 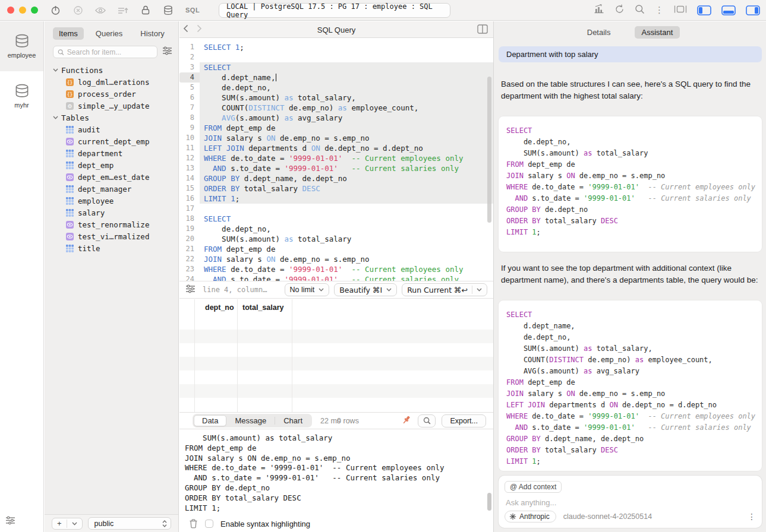 I want to click on editor-line: 16LIMIT 1;, so click(x=336, y=198).